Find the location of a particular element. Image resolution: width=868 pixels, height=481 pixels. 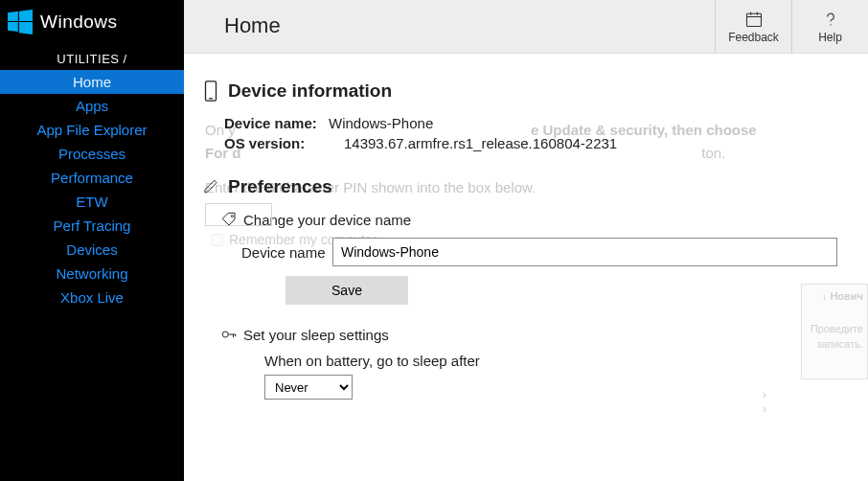

change-device-name-row: Change your device name is located at coordinates (529, 219).